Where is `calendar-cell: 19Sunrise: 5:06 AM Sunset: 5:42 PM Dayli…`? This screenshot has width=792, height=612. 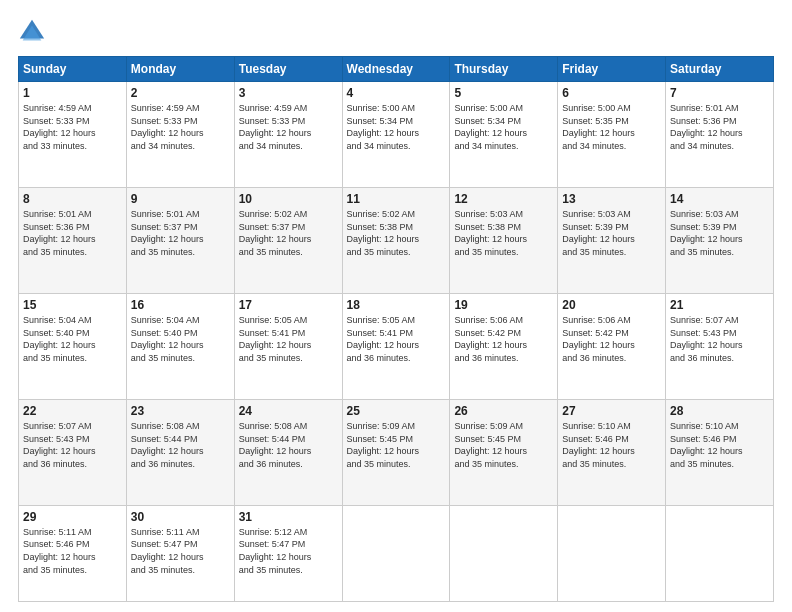
calendar-cell: 19Sunrise: 5:06 AM Sunset: 5:42 PM Dayli… is located at coordinates (504, 346).